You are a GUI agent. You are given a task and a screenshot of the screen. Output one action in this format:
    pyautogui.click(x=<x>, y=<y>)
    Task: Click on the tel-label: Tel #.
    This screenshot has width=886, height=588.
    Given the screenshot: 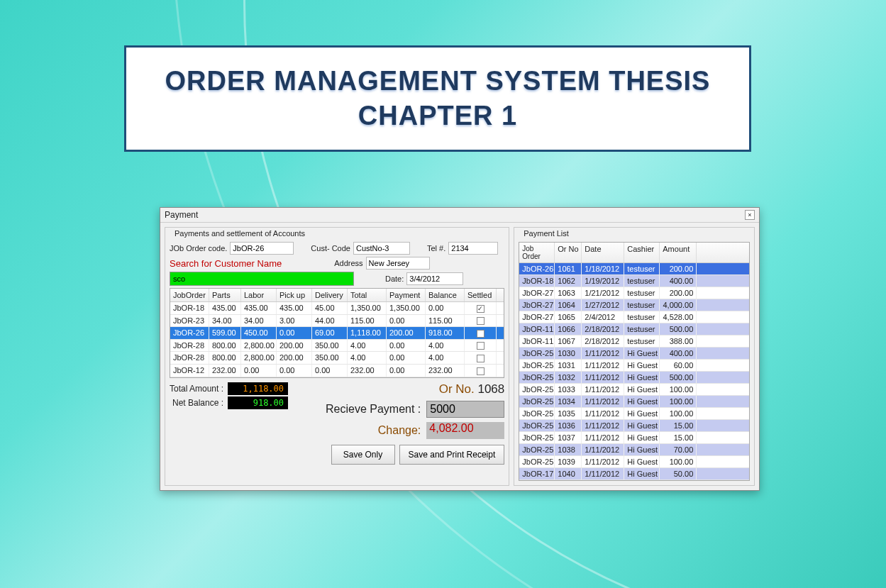 What is the action you would take?
    pyautogui.click(x=436, y=248)
    